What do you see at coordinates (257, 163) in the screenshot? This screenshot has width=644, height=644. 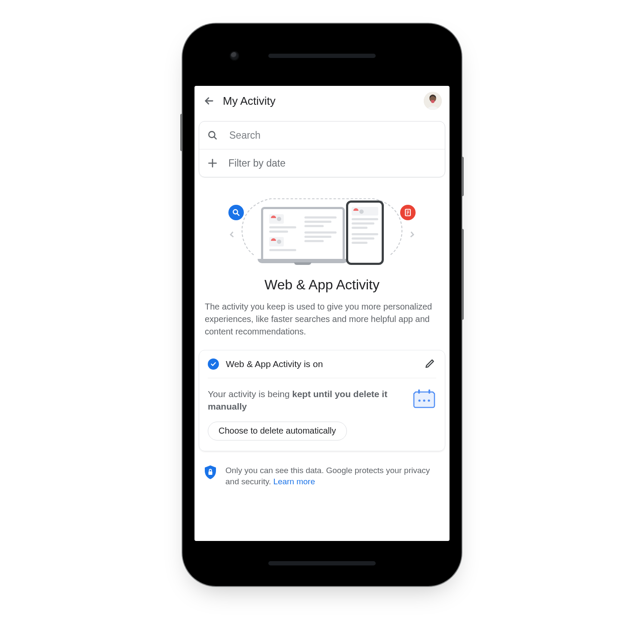 I see `filter-by-date-label: Filter by date` at bounding box center [257, 163].